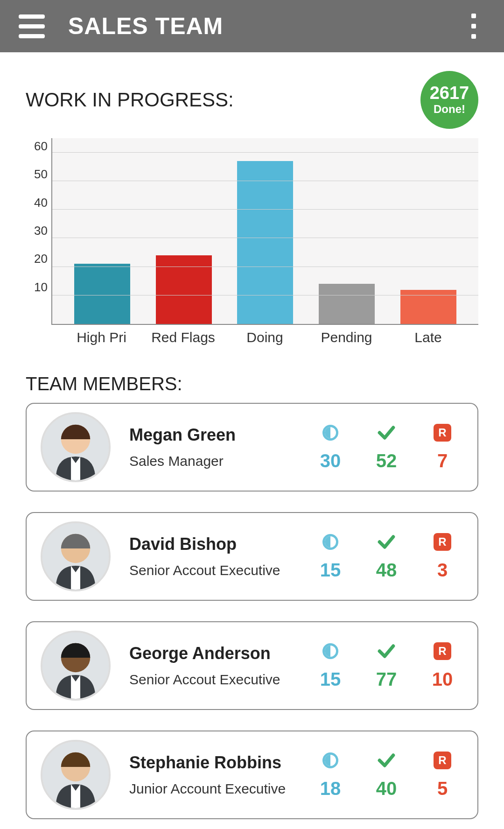 Image resolution: width=504 pixels, height=829 pixels. What do you see at coordinates (36, 259) in the screenshot?
I see `y-tick: 20` at bounding box center [36, 259].